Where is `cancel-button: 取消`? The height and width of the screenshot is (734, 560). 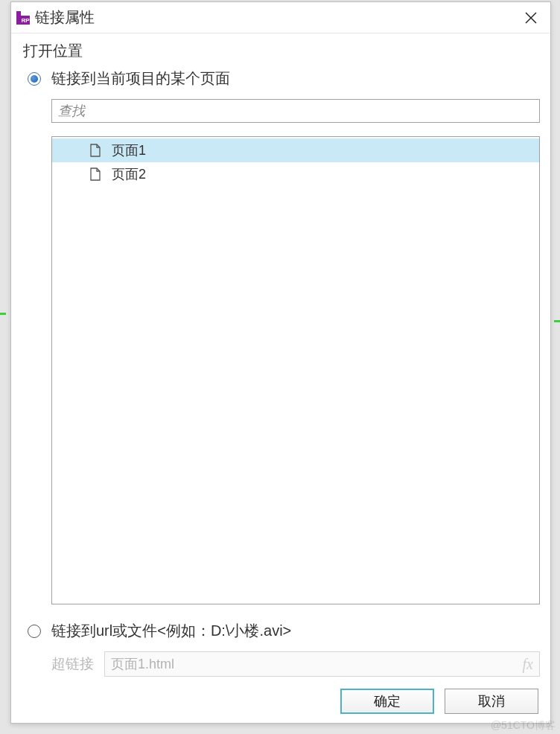 cancel-button: 取消 is located at coordinates (491, 701).